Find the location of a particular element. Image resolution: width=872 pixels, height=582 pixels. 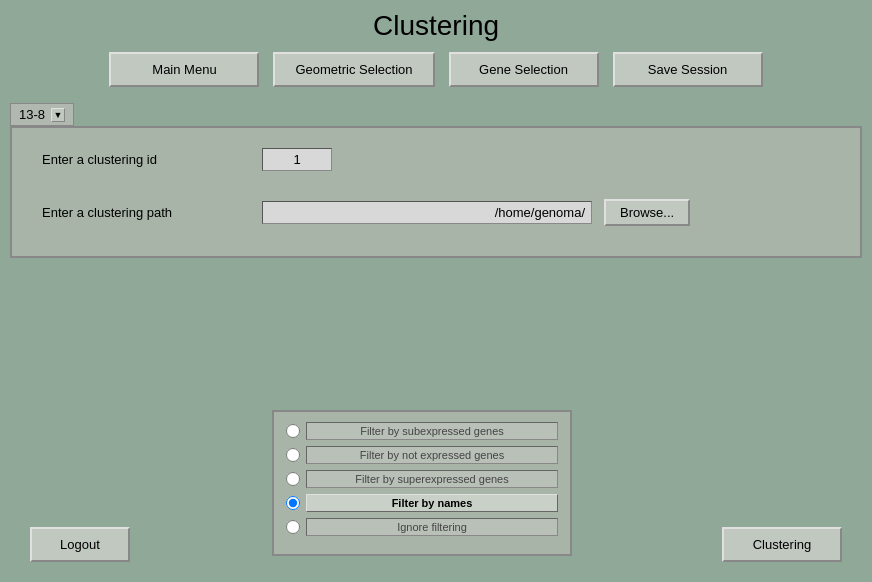

filter-row-2: Filter by superexpressed genes is located at coordinates (422, 479).